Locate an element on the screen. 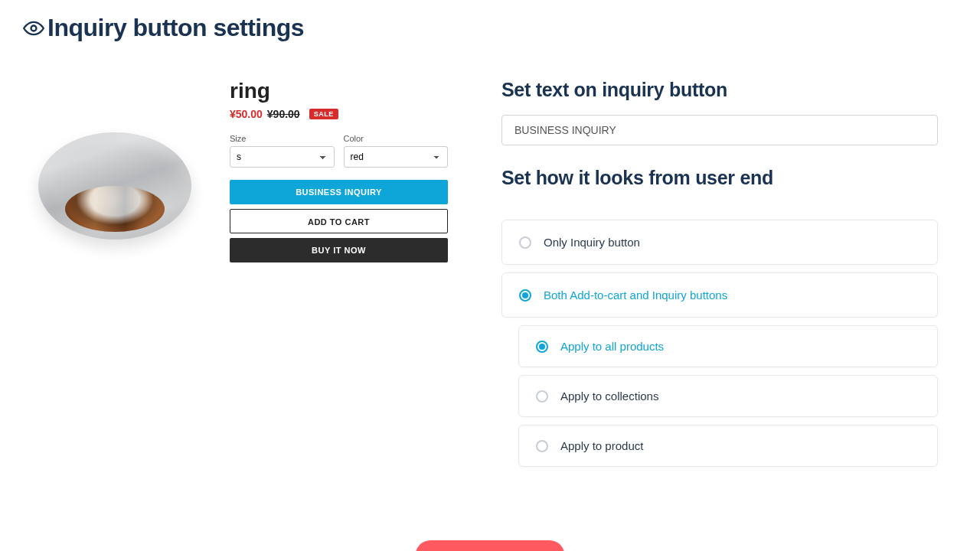 This screenshot has width=980, height=551. set-text-section-title: Set text on inquiry button is located at coordinates (720, 90).